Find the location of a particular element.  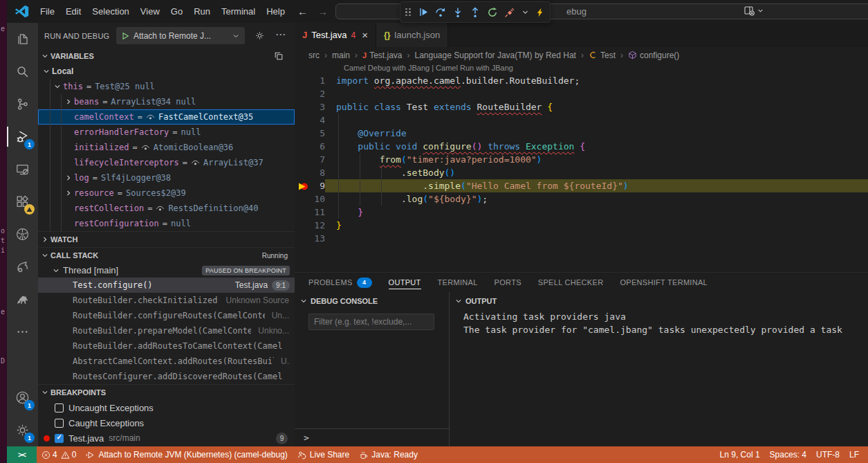

toolbar-drag-handle-icon is located at coordinates (408, 12).